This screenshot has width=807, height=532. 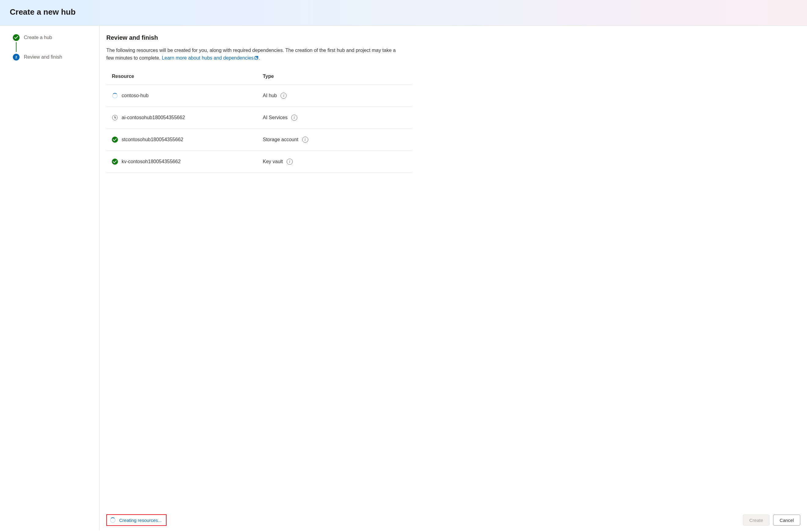 What do you see at coordinates (43, 57) in the screenshot?
I see `wizard-step-label: Review and finish` at bounding box center [43, 57].